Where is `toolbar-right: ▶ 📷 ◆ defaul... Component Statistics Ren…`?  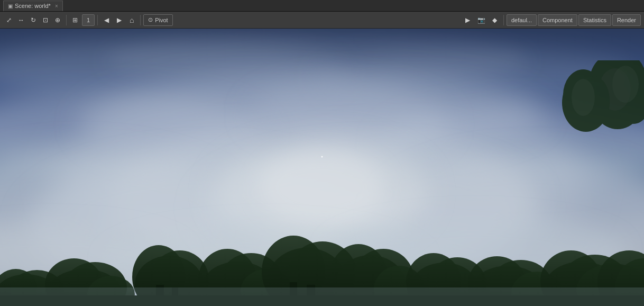 toolbar-right: ▶ 📷 ◆ defaul... Component Statistics Ren… is located at coordinates (551, 20).